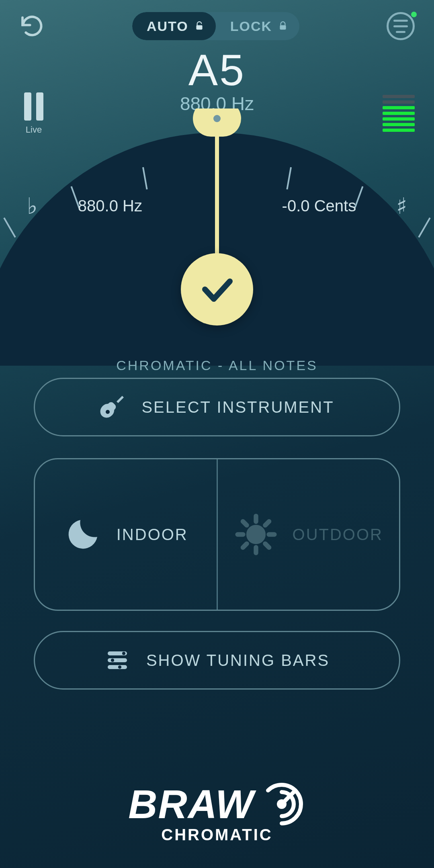 The image size is (434, 868). What do you see at coordinates (258, 26) in the screenshot?
I see `toggle-lock: LOCK` at bounding box center [258, 26].